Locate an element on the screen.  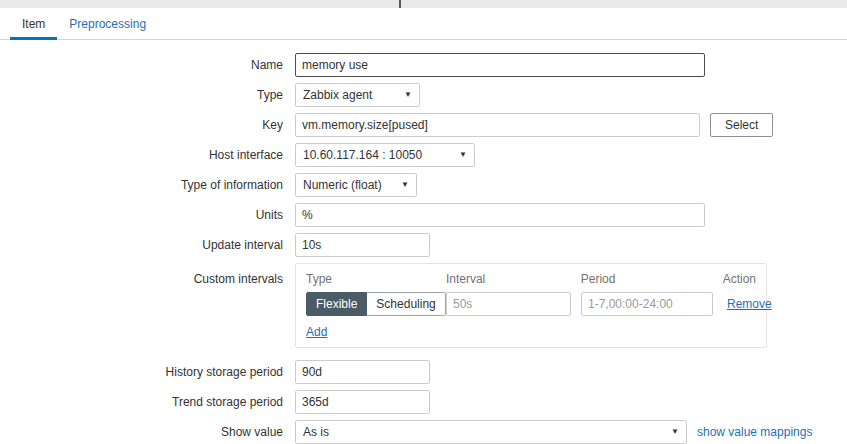
interval-input is located at coordinates (508, 304).